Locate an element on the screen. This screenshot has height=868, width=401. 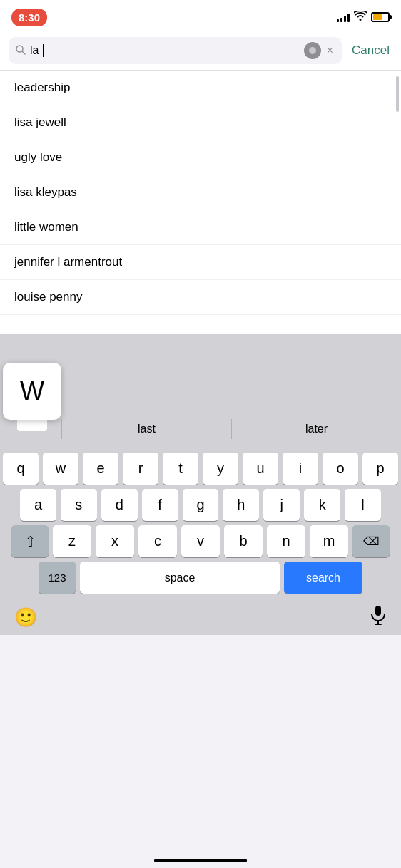
key-q: q is located at coordinates (21, 469).